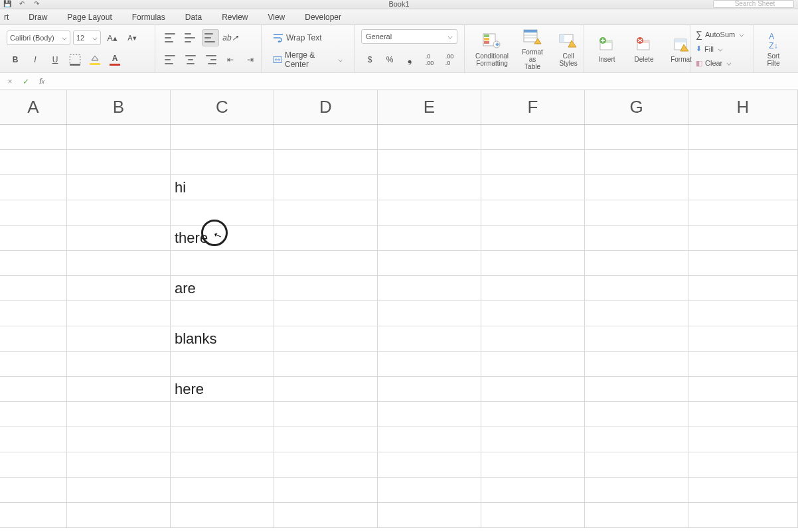  What do you see at coordinates (637, 288) in the screenshot?
I see `cell-G7` at bounding box center [637, 288].